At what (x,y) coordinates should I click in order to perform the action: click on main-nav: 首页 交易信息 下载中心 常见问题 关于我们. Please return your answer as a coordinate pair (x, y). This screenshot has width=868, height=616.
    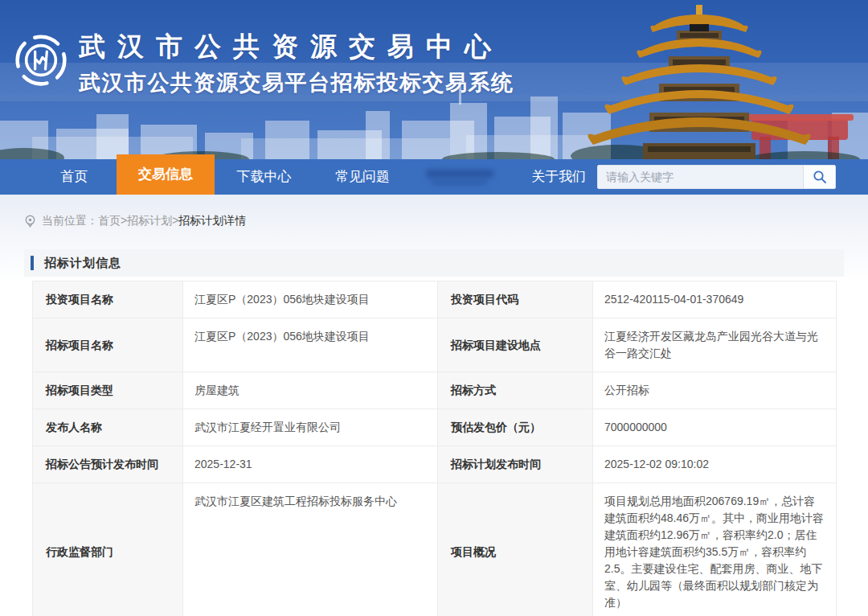
    Looking at the image, I should click on (434, 177).